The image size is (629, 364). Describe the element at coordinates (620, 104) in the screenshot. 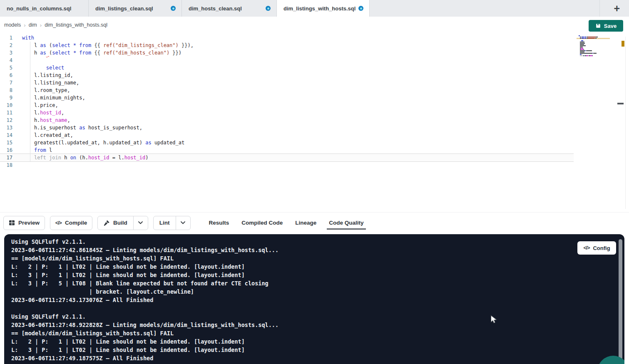

I see `scrollbar-position-marker` at that location.